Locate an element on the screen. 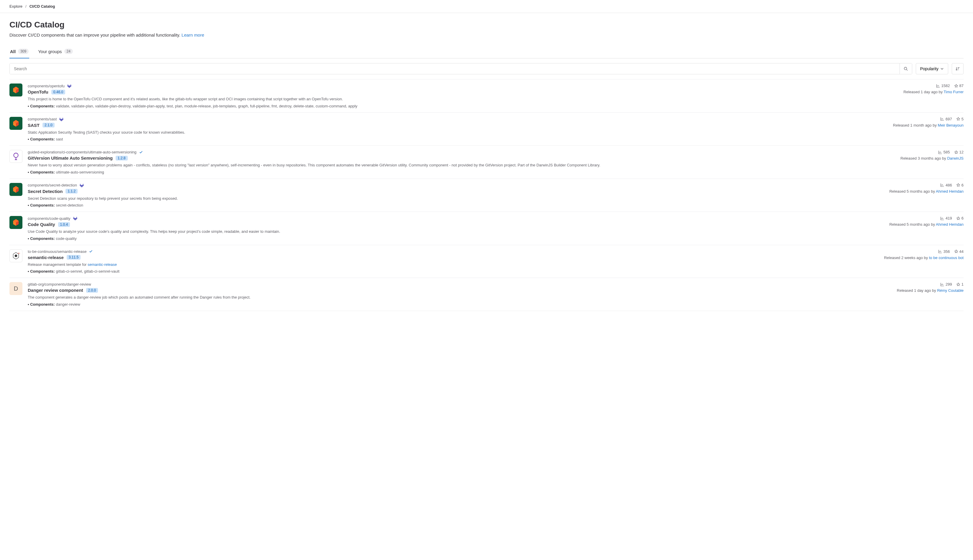 Image resolution: width=973 pixels, height=560 pixels. catalog-item: components/sast SAST2.1.0Static Applicat… is located at coordinates (486, 129).